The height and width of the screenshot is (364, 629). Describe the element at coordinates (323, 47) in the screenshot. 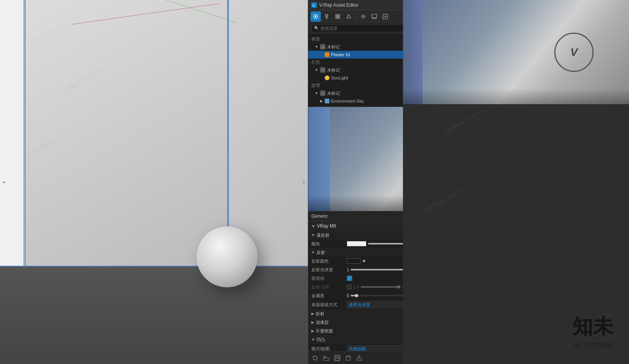

I see `group-icon-mat: ◎` at that location.